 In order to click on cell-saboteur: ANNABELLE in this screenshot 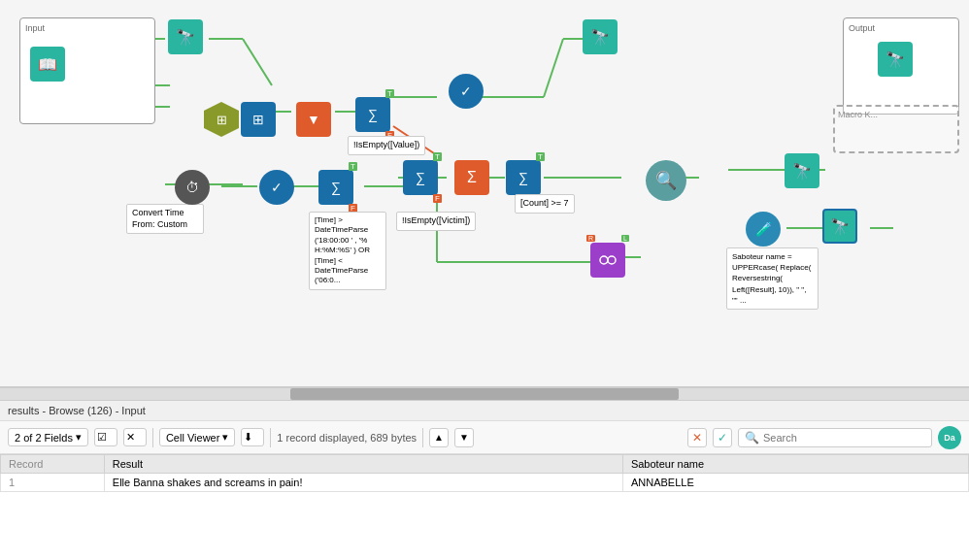, I will do `click(795, 483)`.